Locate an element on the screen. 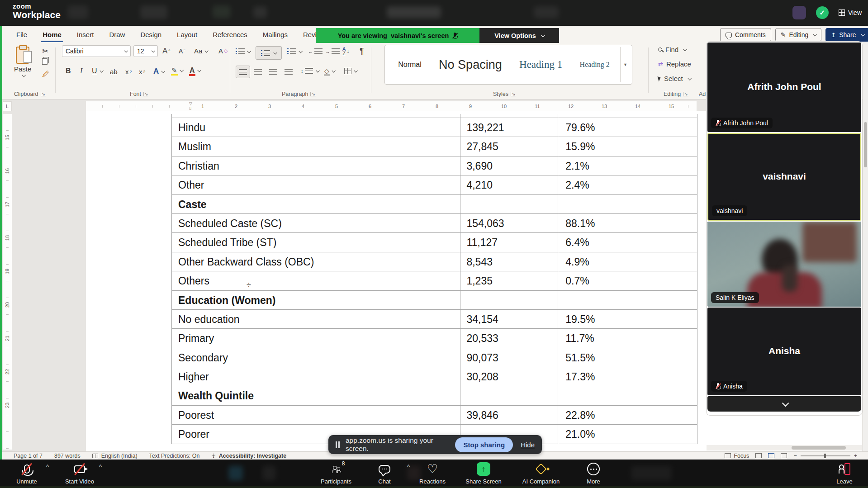  share-button: ↥ Share is located at coordinates (847, 35).